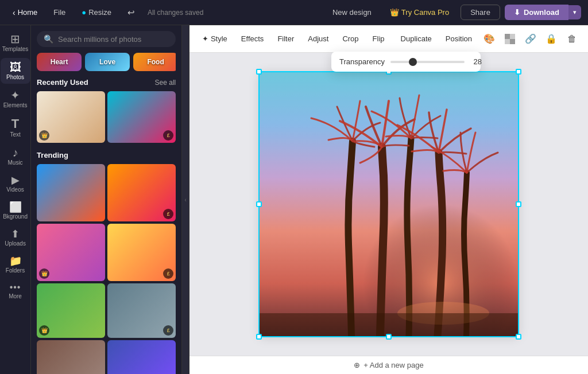 This screenshot has height=374, width=588. I want to click on undo-icon: ↩, so click(131, 13).